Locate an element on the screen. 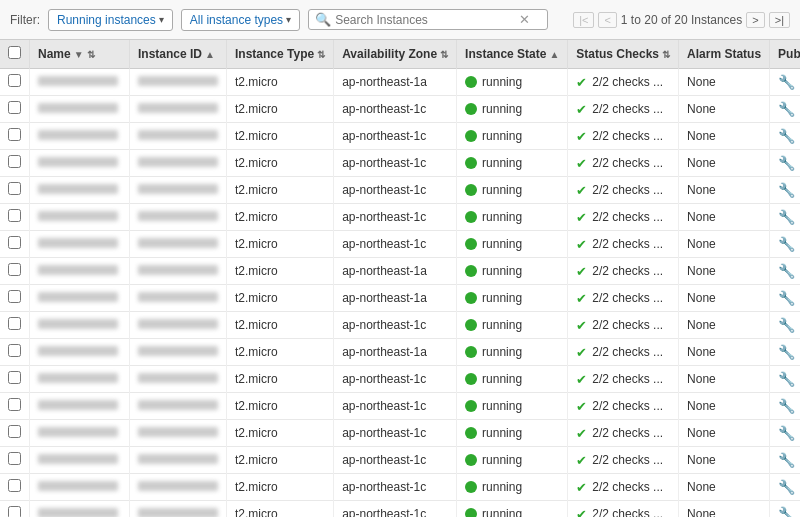 This screenshot has height=517, width=800. next-page-button: > is located at coordinates (755, 20).